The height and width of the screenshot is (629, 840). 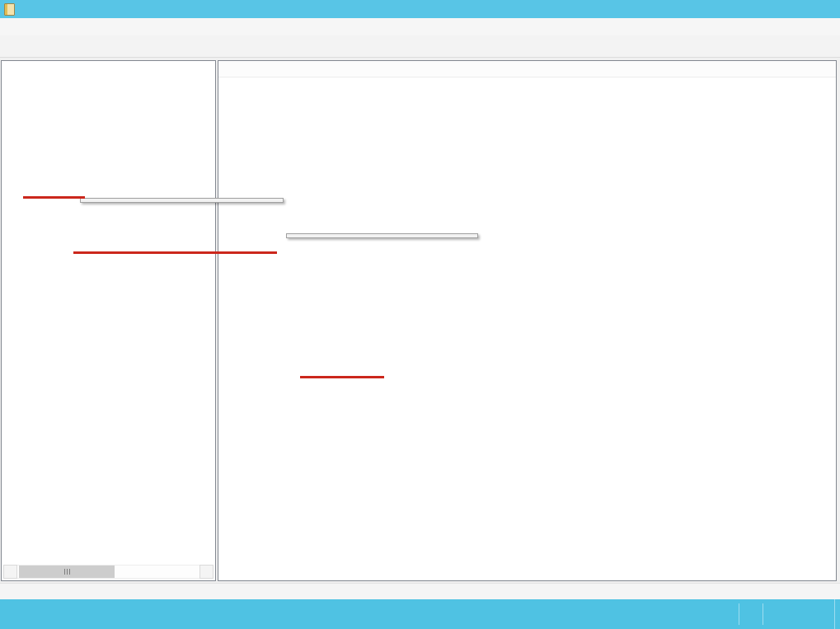 I want to click on scroll-right-button, so click(x=206, y=572).